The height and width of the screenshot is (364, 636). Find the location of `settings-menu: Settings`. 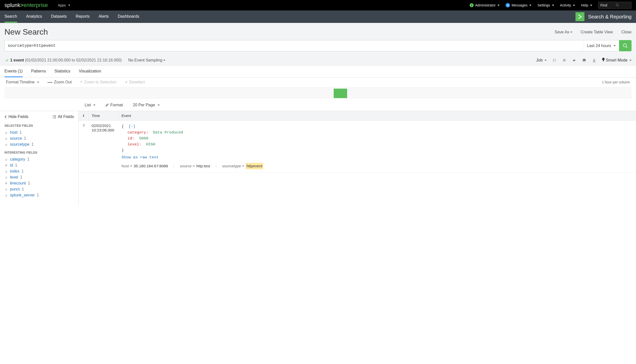

settings-menu: Settings is located at coordinates (546, 5).